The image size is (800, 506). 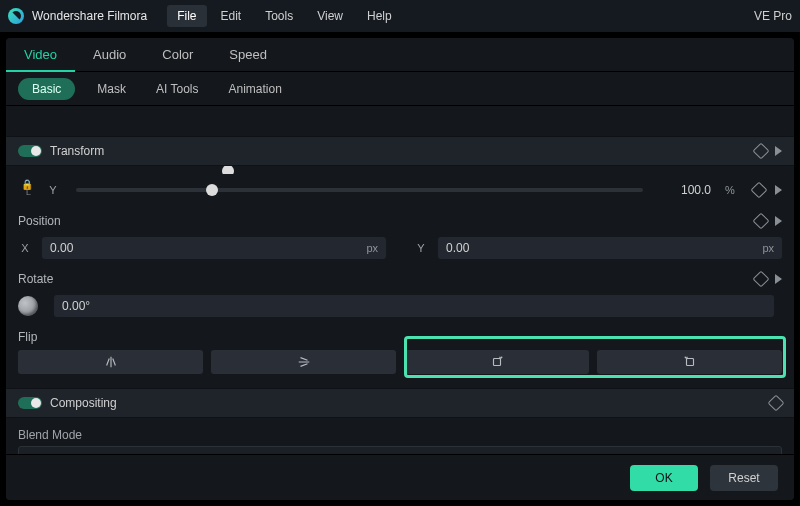 What do you see at coordinates (690, 362) in the screenshot?
I see `rotate-ccw-icon` at bounding box center [690, 362].